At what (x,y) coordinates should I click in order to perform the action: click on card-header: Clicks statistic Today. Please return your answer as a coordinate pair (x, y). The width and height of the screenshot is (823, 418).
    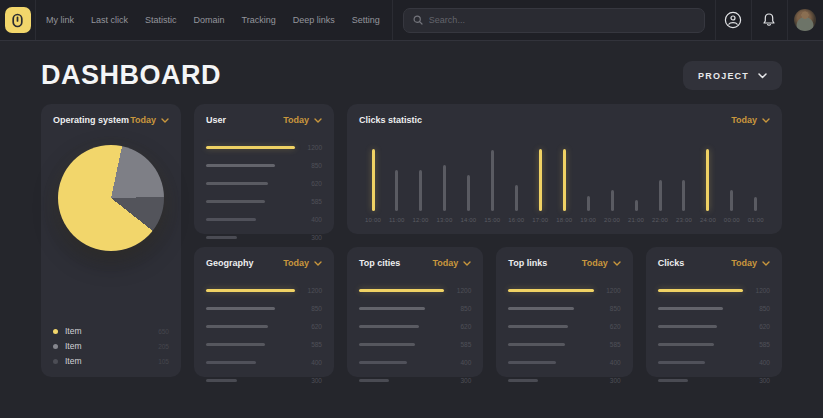
    Looking at the image, I should click on (564, 120).